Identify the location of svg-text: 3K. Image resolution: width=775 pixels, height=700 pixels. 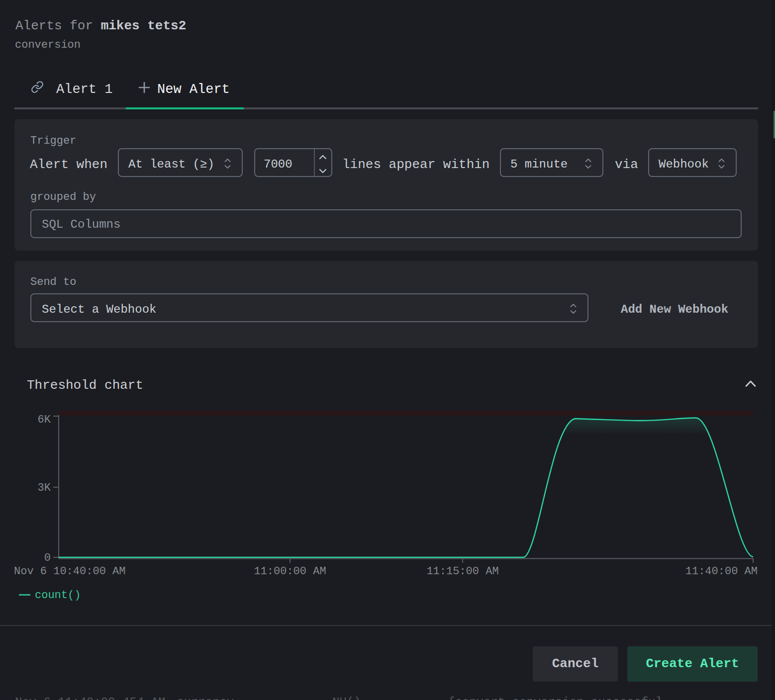
(45, 488).